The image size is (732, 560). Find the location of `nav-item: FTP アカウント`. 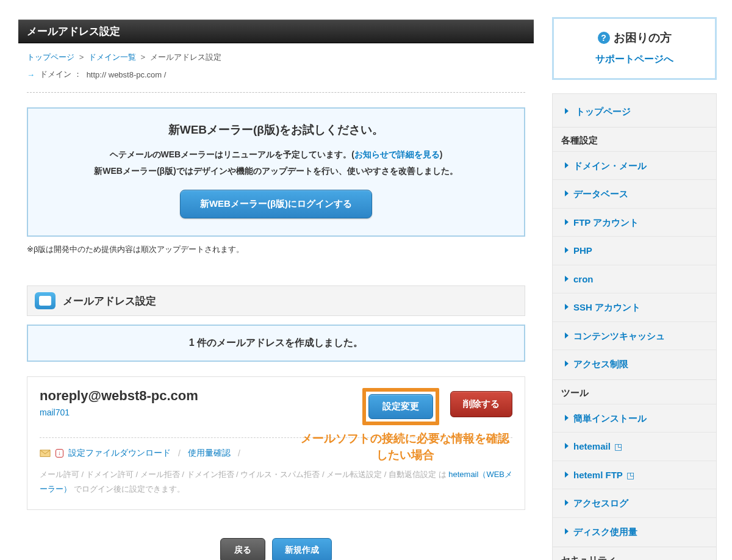

nav-item: FTP アカウント is located at coordinates (606, 222).